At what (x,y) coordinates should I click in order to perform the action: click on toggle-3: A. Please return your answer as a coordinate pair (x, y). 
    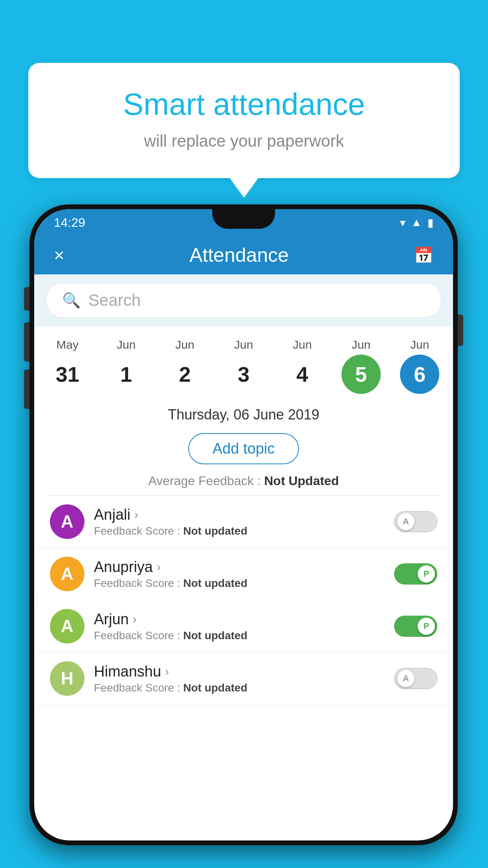
    Looking at the image, I should click on (416, 679).